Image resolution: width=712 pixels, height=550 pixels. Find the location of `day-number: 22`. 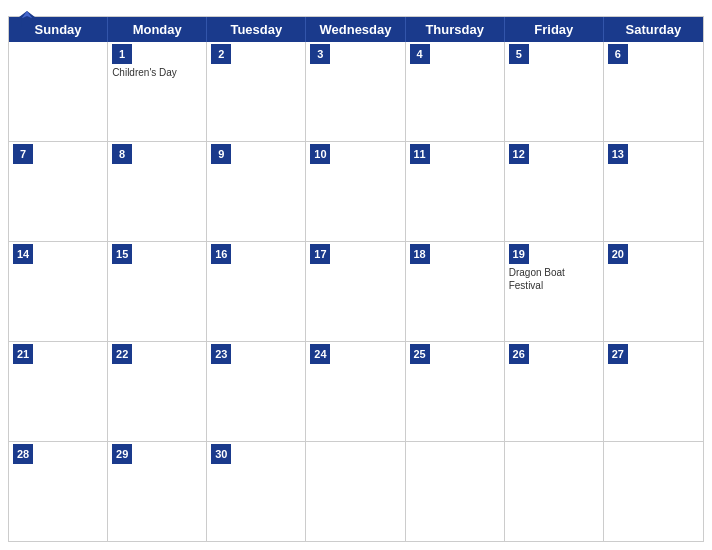

day-number: 22 is located at coordinates (122, 354).